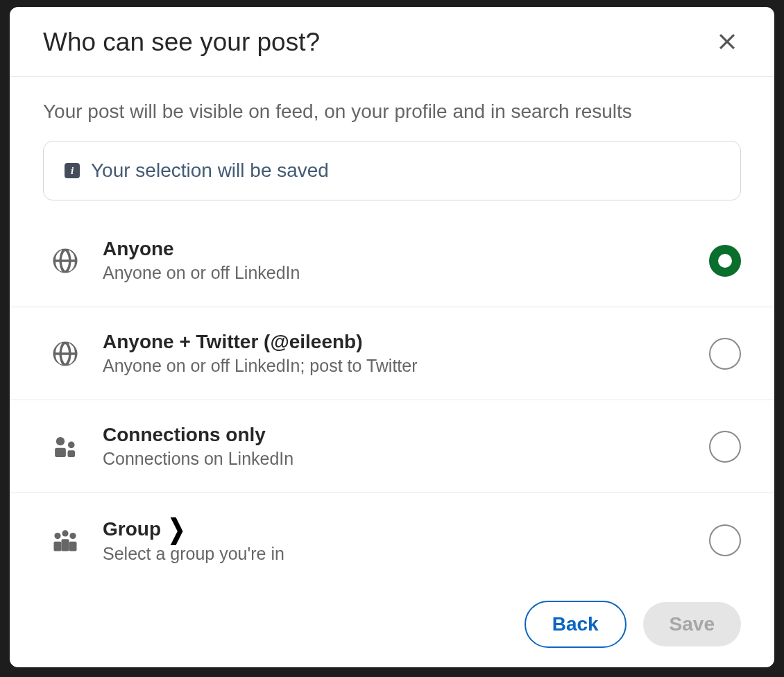  Describe the element at coordinates (392, 261) in the screenshot. I see `option-anyone: Anyone Anyone on or off LinkedIn` at that location.